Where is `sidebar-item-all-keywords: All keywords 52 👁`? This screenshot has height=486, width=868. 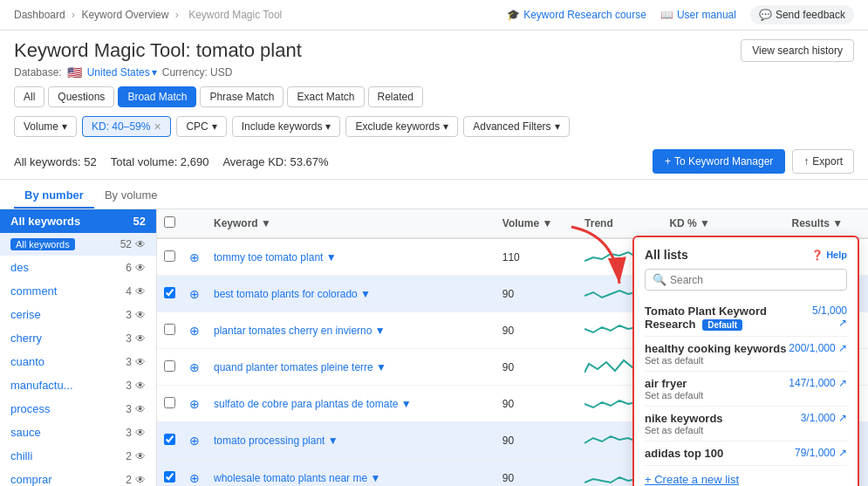
sidebar-item-all-keywords: All keywords 52 👁 is located at coordinates (79, 244).